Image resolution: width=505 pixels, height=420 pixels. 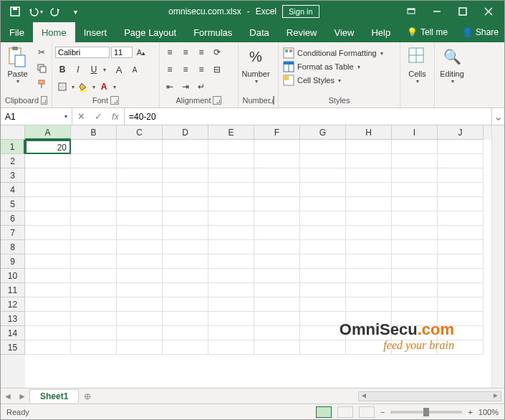 What do you see at coordinates (140, 190) in the screenshot?
I see `cell-C4` at bounding box center [140, 190].